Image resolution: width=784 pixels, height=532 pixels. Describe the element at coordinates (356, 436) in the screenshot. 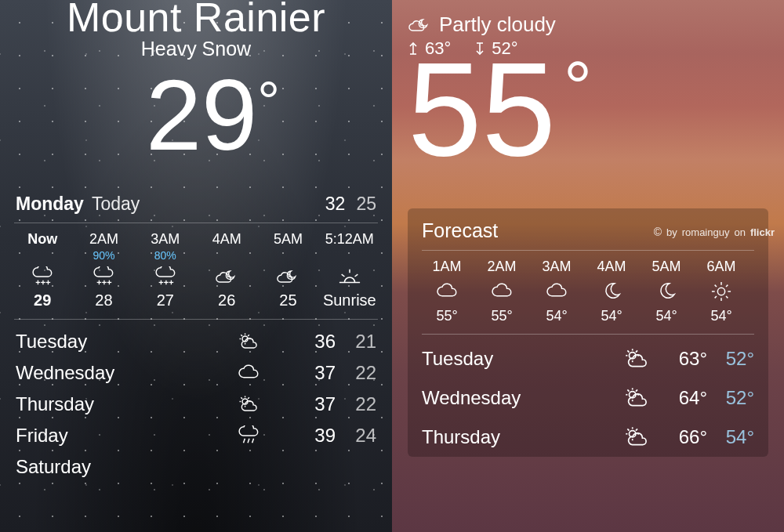

I see `daily-low: 24` at that location.